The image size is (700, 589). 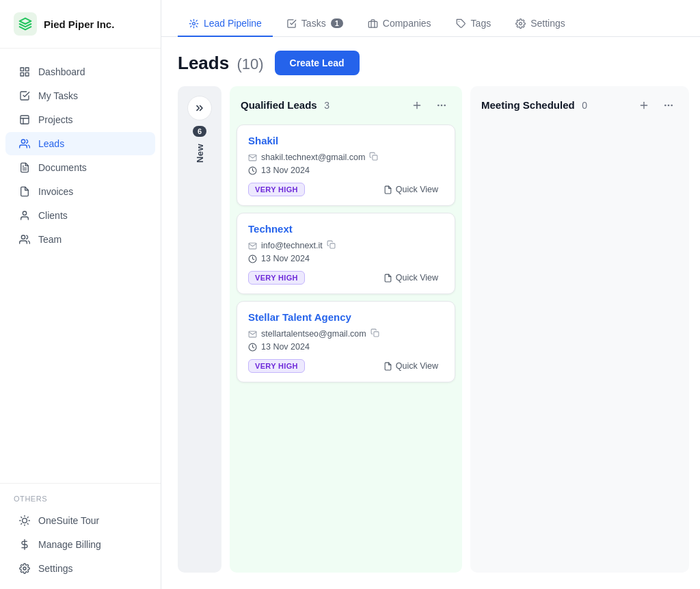 I want to click on tab-tags: Tags, so click(x=474, y=24).